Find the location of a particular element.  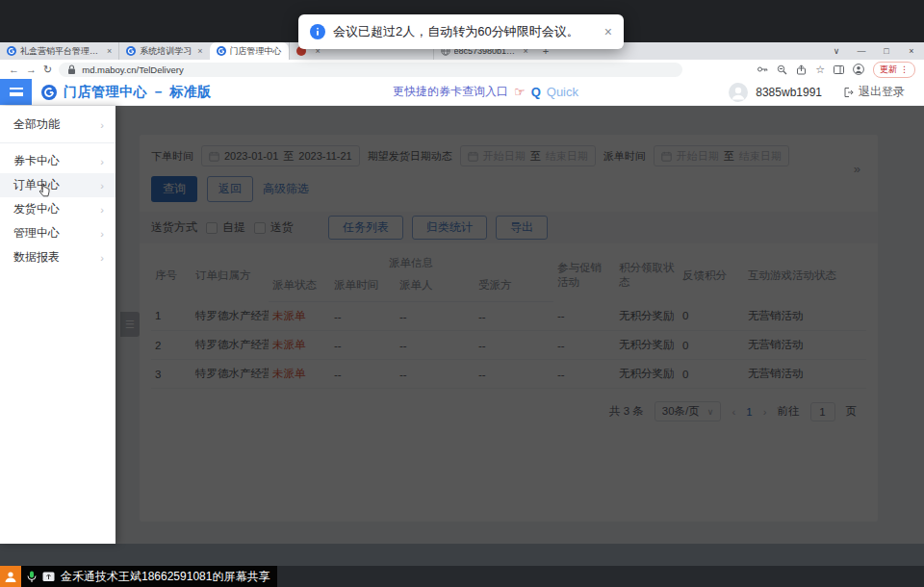

browser-address-bar: ← → ↻ md.maboy.cn/TelDelivery ☆ 更新 ⋮ is located at coordinates (462, 69).